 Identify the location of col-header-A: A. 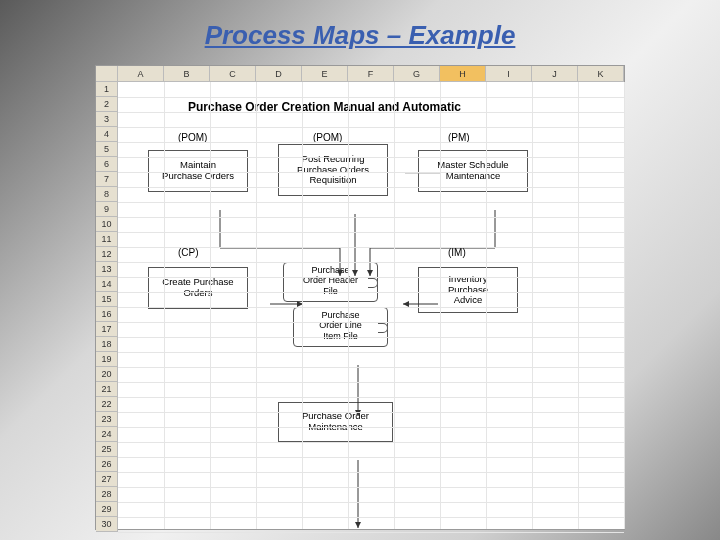
(141, 74).